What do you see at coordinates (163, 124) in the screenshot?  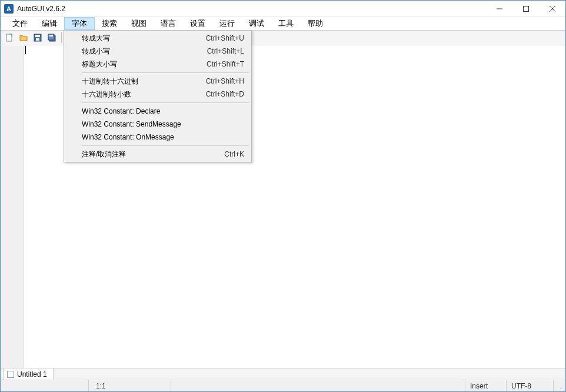 I see `menu-item-label: Win32 Constant: SendMessage` at bounding box center [163, 124].